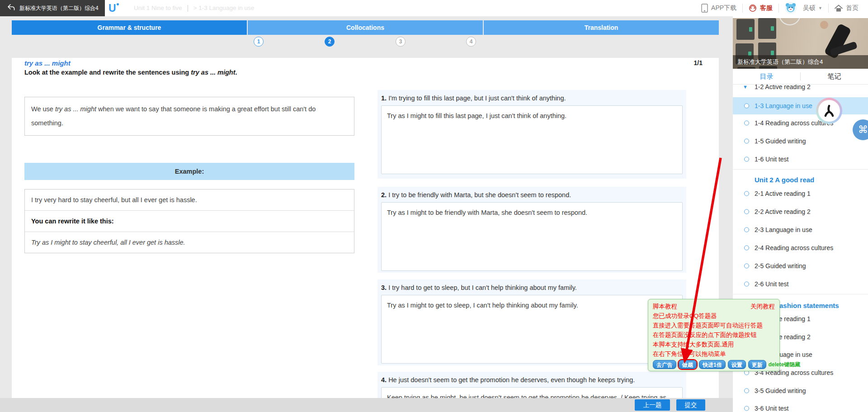 Image resolution: width=868 pixels, height=412 pixels. I want to click on logo-dot, so click(118, 5).